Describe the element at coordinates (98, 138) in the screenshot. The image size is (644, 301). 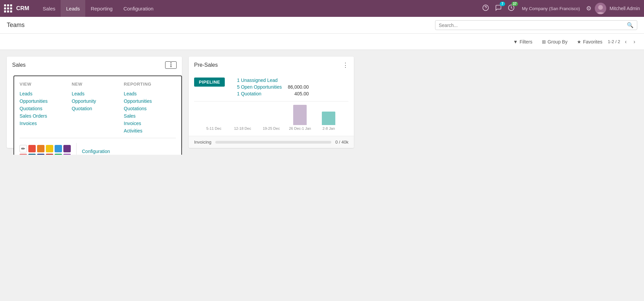
I see `dropdown-divider` at that location.